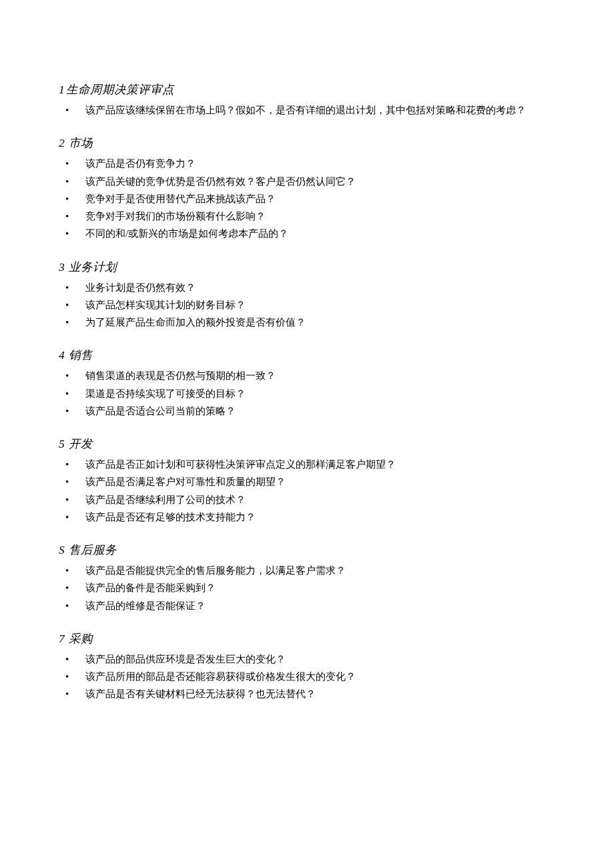 The image size is (614, 868). Describe the element at coordinates (61, 638) in the screenshot. I see `section-number: 7` at that location.